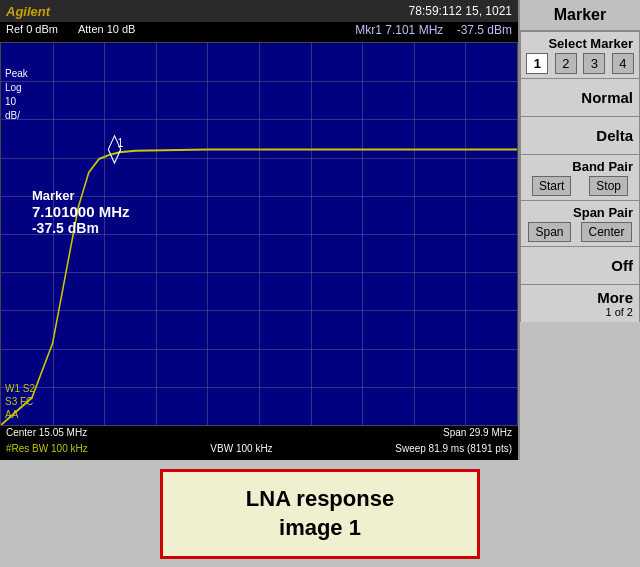 This screenshot has height=567, width=640. What do you see at coordinates (320, 514) in the screenshot?
I see `caption-text: LNA response image 1` at bounding box center [320, 514].